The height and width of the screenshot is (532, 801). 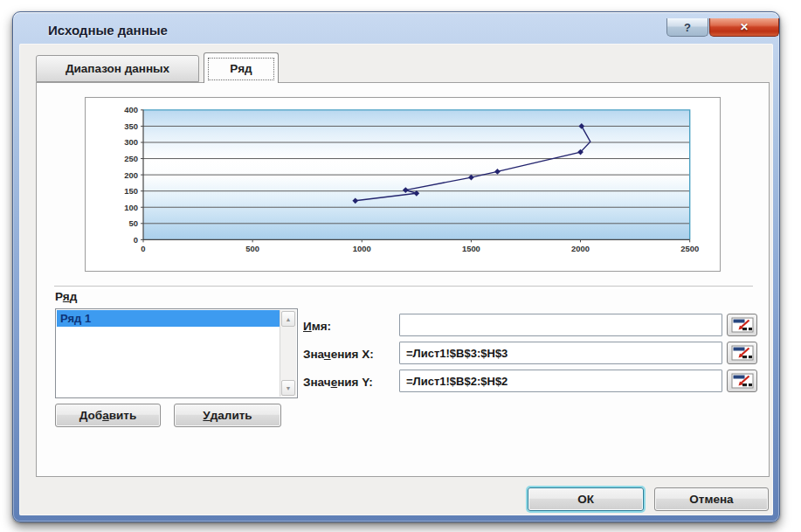 What do you see at coordinates (288, 320) in the screenshot?
I see `up-arrow-icon: ▲` at bounding box center [288, 320].